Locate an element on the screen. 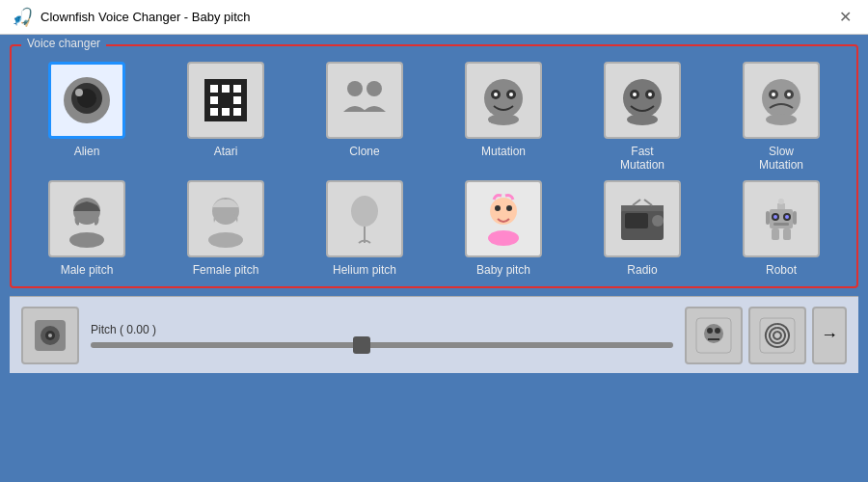 The height and width of the screenshot is (482, 868). pitch-slider-track is located at coordinates (382, 345).